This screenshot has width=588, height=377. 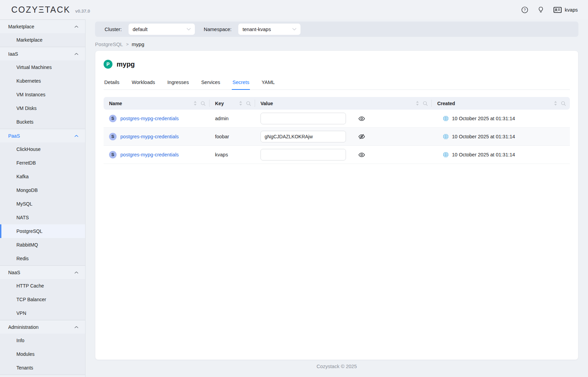 What do you see at coordinates (21, 340) in the screenshot?
I see `sidebar-item-label: Info` at bounding box center [21, 340].